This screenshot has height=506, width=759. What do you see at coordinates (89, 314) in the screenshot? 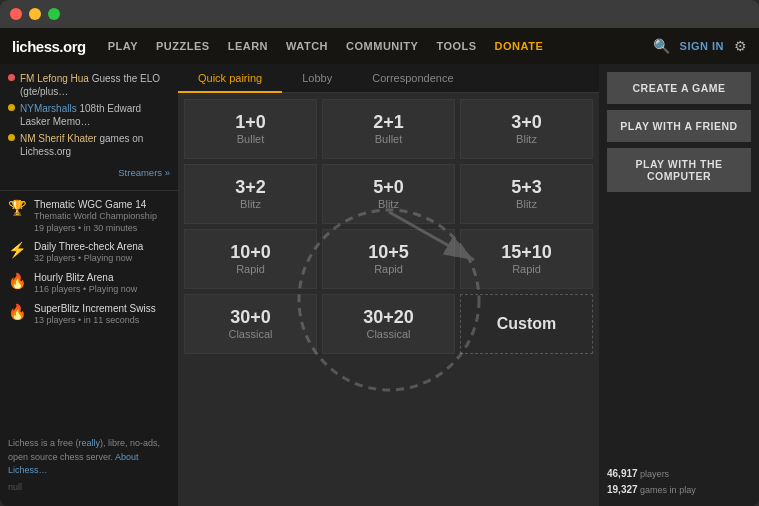
I see `event-item-4: 🔥 SuperBlitz Increment Swiss 13 players …` at bounding box center [89, 314].